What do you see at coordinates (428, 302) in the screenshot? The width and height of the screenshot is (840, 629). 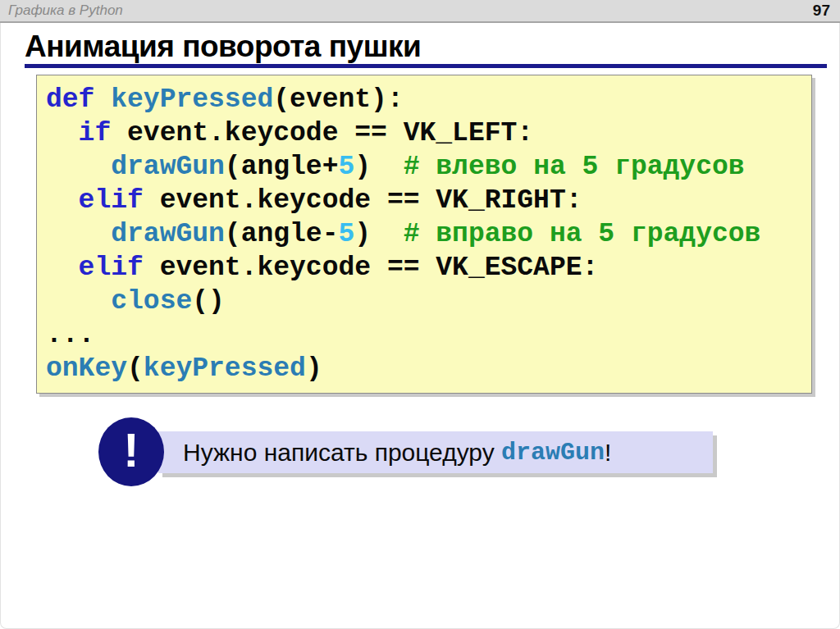 I see `code-line: close()` at bounding box center [428, 302].